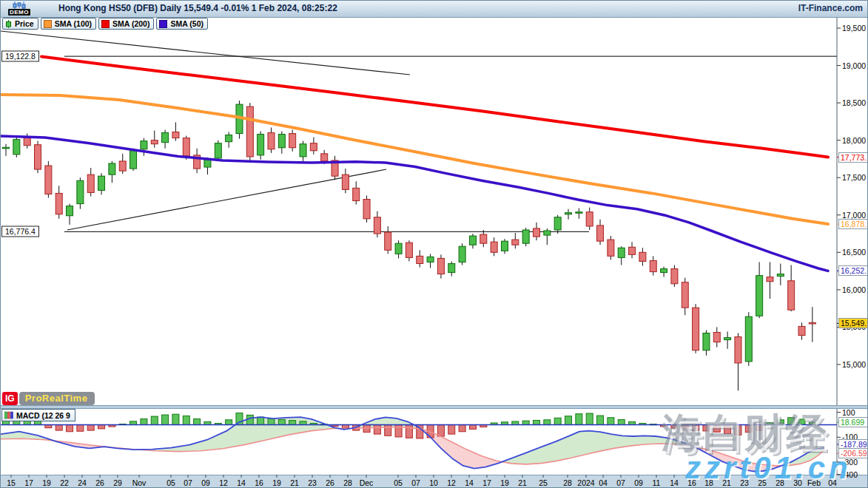  I want to click on legend-chip-sma50: SMA (50), so click(182, 24).